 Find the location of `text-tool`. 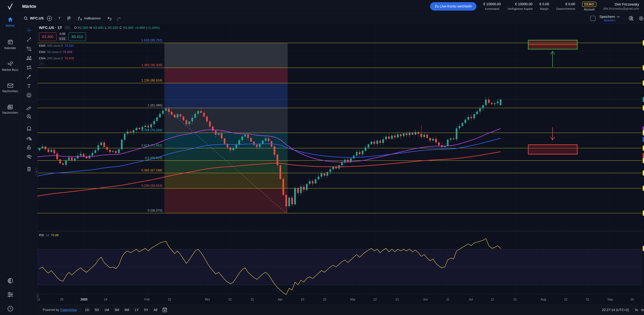

text-tool is located at coordinates (29, 86).